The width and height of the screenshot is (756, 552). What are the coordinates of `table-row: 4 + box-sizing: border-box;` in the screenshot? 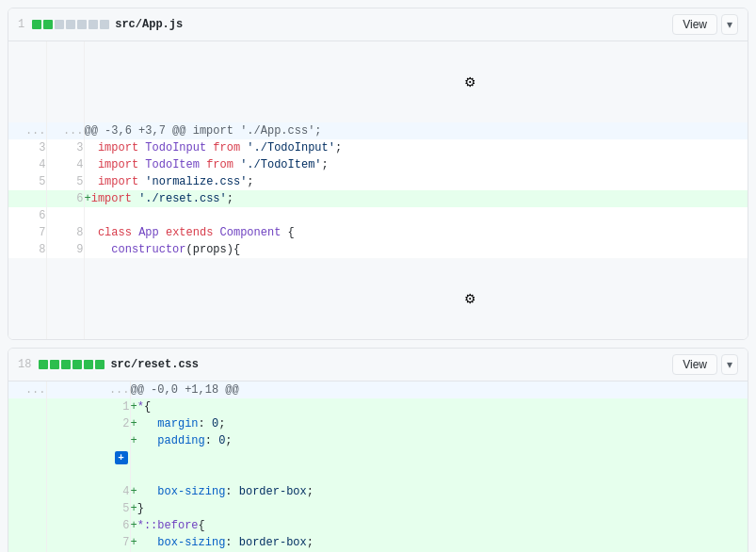 It's located at (378, 492).